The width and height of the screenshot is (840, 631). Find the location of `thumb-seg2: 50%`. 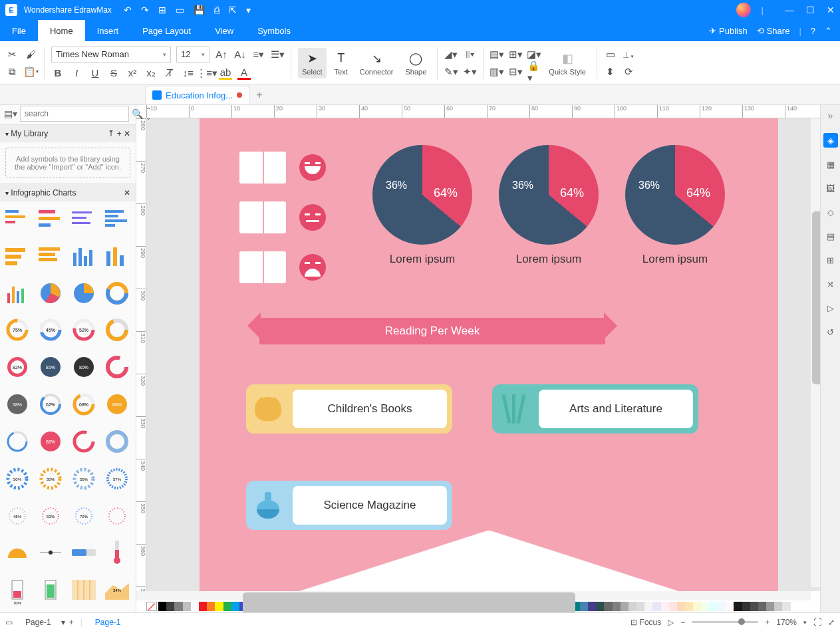

thumb-seg2: 50% is located at coordinates (51, 479).